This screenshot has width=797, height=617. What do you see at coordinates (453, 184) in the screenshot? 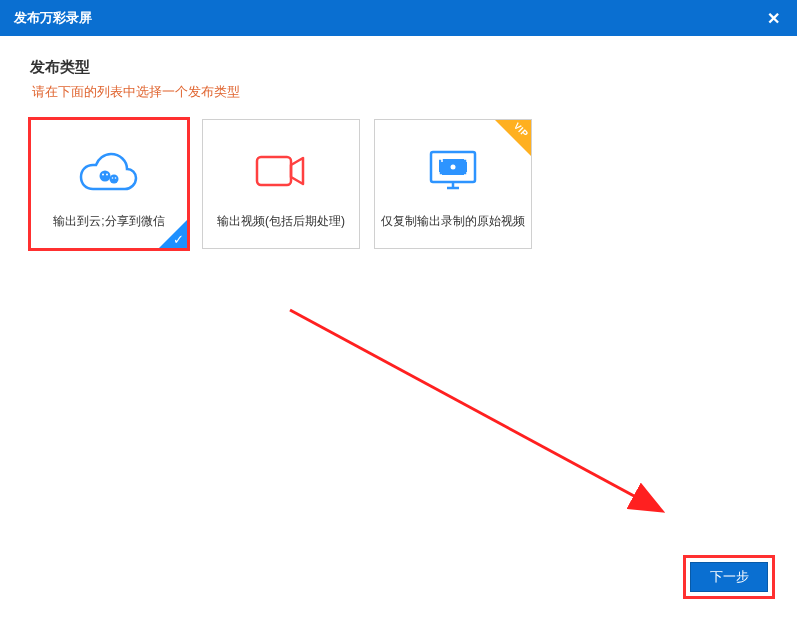
I see `option-copy-raw-video: VIP 仅复制输出录制的原始视频` at bounding box center [453, 184].